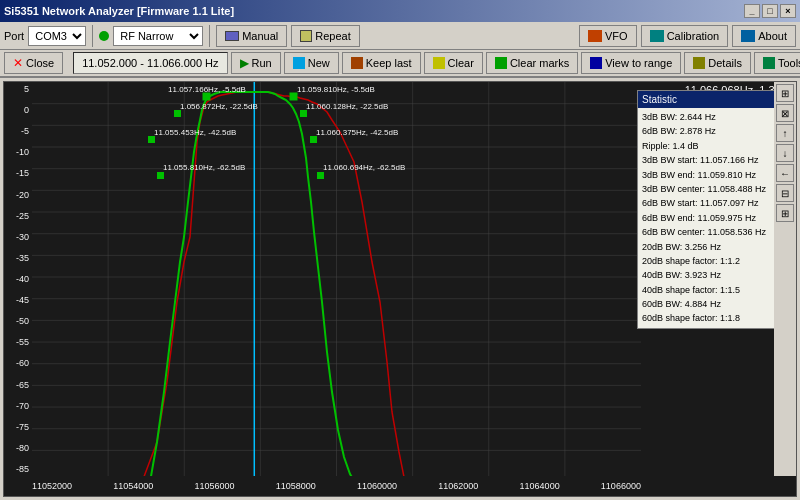 The image size is (800, 500). Describe the element at coordinates (608, 36) in the screenshot. I see `vfo-button: VFO` at that location.